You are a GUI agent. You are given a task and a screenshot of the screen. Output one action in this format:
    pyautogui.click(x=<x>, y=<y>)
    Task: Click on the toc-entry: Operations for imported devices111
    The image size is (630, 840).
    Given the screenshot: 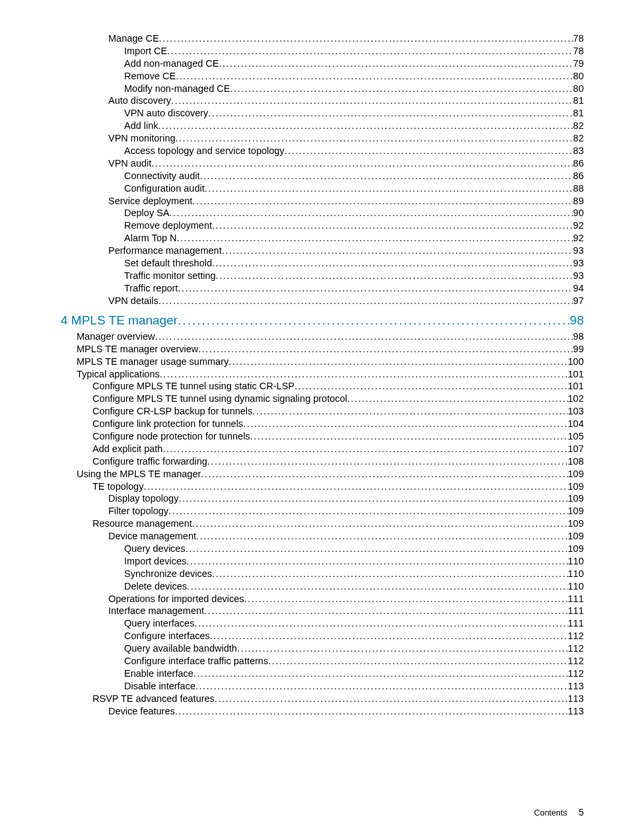 What is the action you would take?
    pyautogui.click(x=322, y=599)
    